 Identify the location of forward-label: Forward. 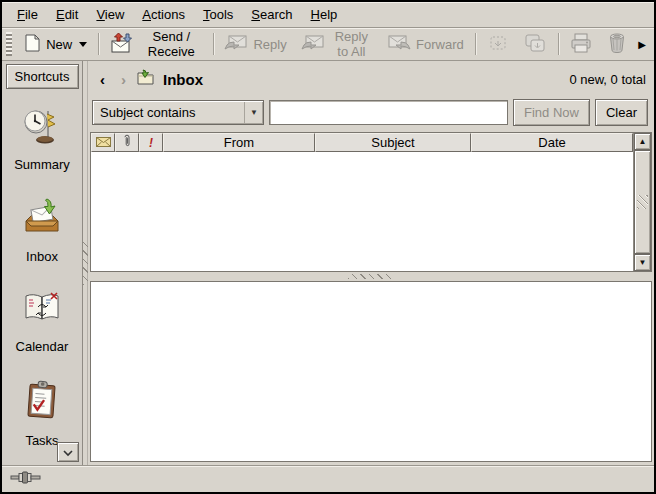
(440, 44).